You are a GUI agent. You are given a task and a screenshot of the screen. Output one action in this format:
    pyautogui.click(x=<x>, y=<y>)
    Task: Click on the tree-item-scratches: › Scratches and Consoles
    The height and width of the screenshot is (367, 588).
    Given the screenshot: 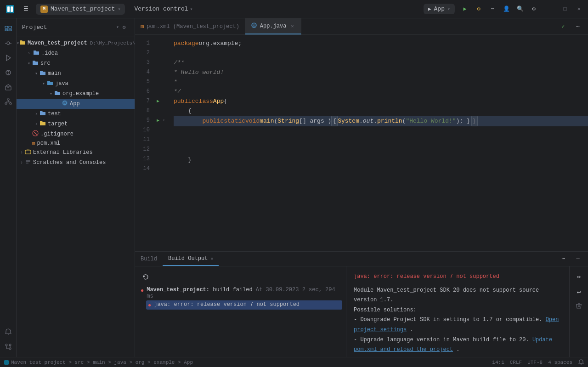 What is the action you would take?
    pyautogui.click(x=75, y=163)
    